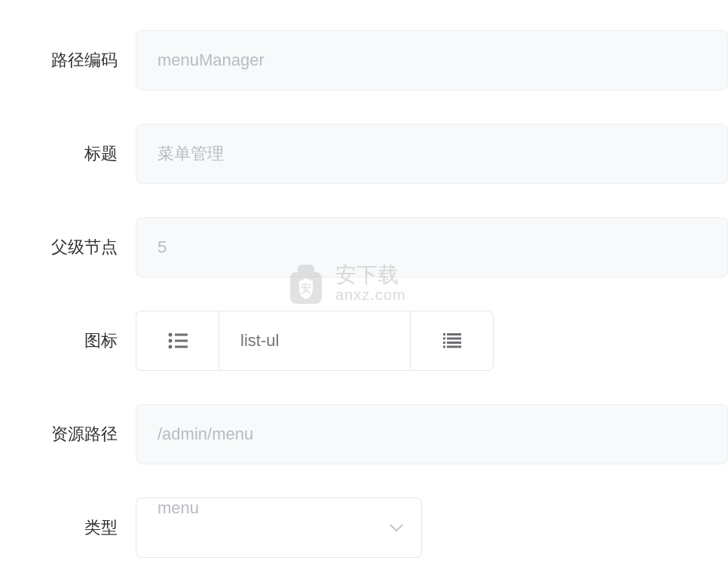  I want to click on list-icon, so click(452, 341).